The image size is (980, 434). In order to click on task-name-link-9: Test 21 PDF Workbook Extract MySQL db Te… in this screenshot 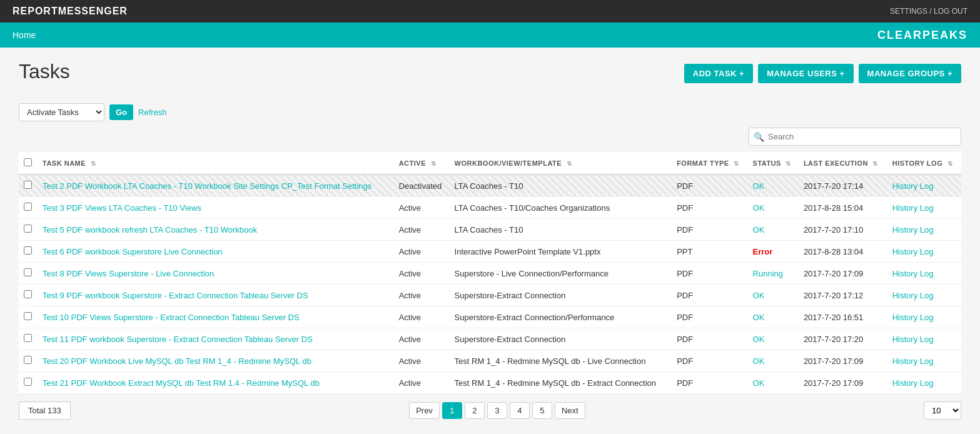, I will do `click(181, 383)`.